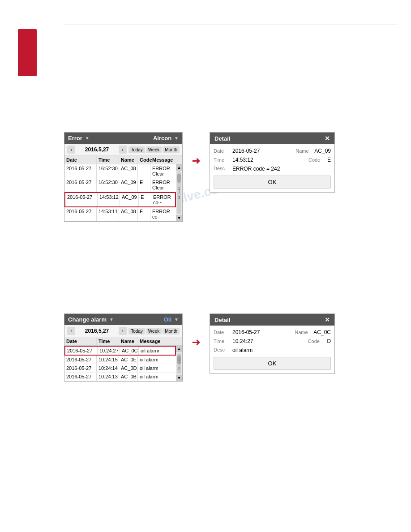  I want to click on crow2-message: oil alarm, so click(157, 360).